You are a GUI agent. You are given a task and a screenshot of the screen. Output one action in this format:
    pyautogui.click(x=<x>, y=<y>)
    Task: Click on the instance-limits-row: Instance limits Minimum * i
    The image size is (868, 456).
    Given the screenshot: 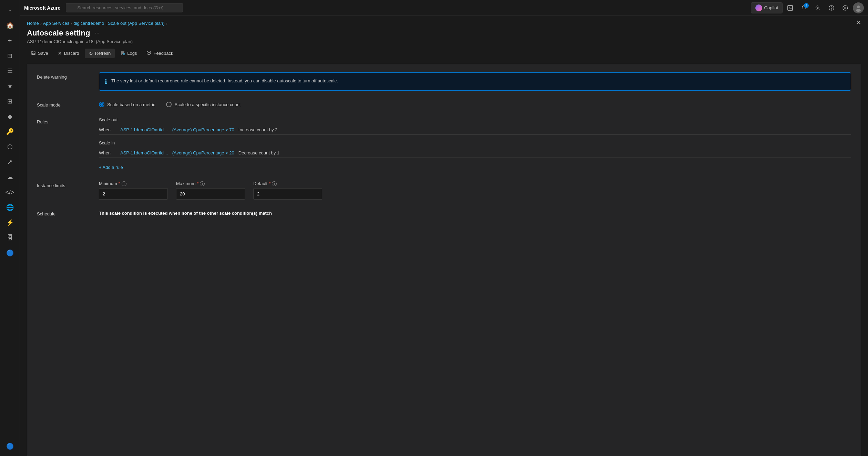 What is the action you would take?
    pyautogui.click(x=444, y=190)
    